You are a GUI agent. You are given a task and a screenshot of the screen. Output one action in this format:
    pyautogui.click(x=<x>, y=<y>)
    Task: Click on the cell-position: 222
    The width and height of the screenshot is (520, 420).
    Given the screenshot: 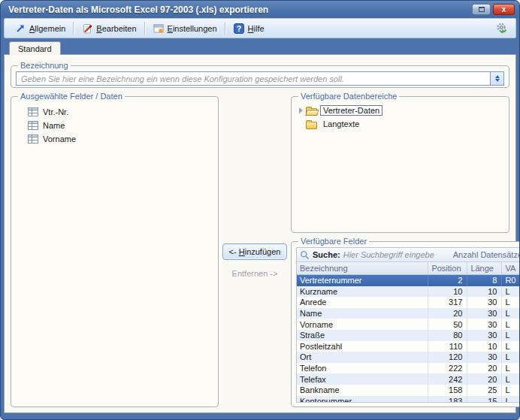 What is the action you would take?
    pyautogui.click(x=448, y=368)
    